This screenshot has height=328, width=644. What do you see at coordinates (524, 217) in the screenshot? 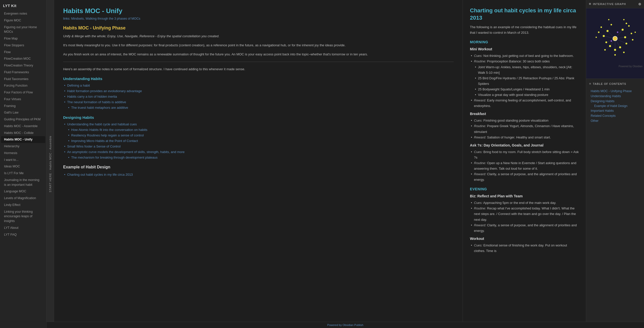
I see `biz-list: Cues: Approaching 5pm or the end of the …` at bounding box center [524, 217].